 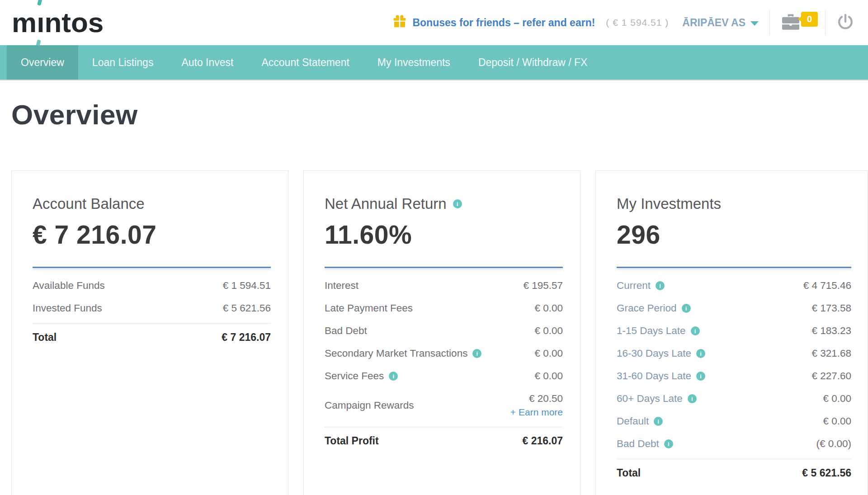 I want to click on investment-cart-button: 0, so click(x=797, y=23).